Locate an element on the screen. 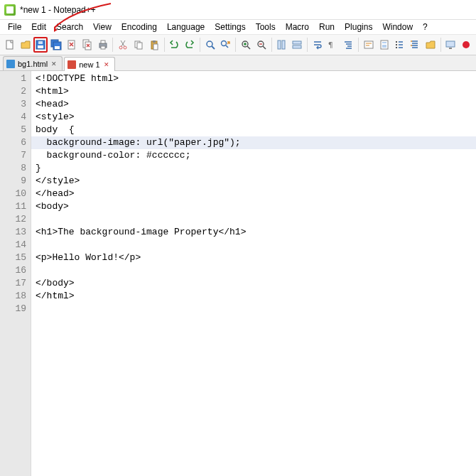  wordwrap-button is located at coordinates (318, 45).